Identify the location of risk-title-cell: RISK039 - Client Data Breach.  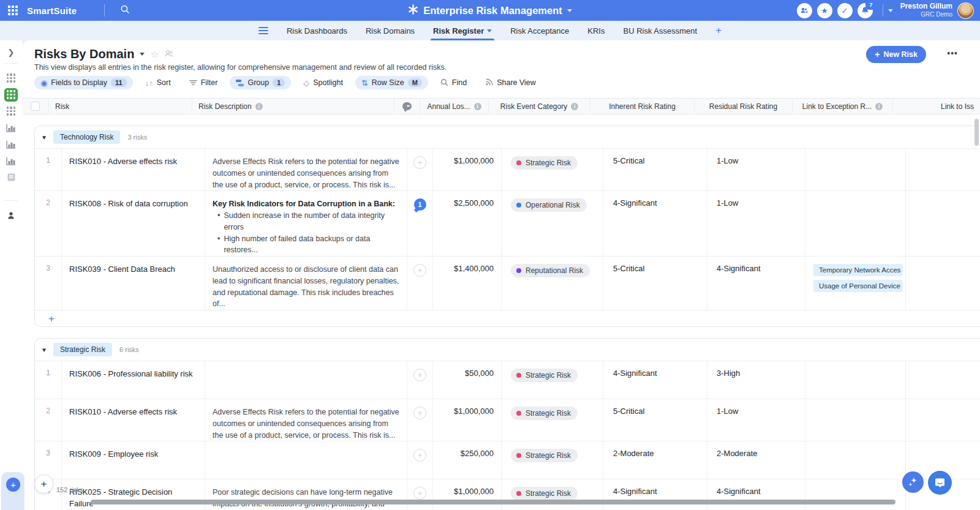
(134, 283).